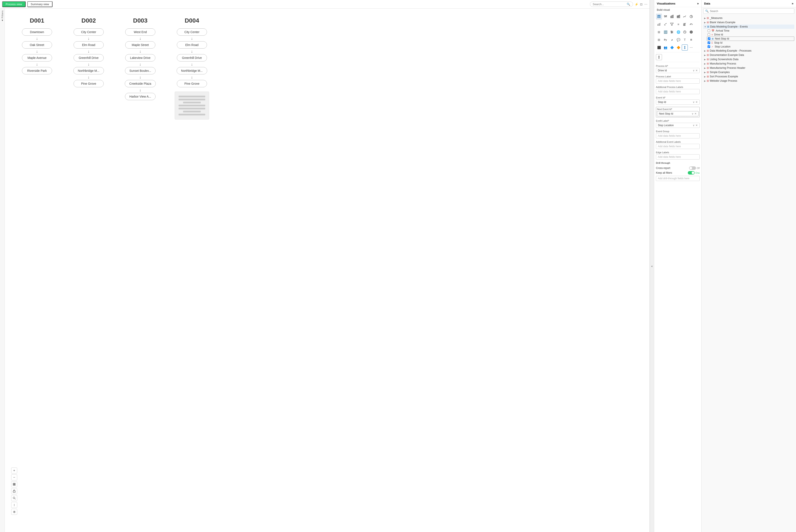 This screenshot has height=532, width=796. Describe the element at coordinates (750, 47) in the screenshot. I see `tree-leaf-stop-location: ✓ Stop Location` at that location.